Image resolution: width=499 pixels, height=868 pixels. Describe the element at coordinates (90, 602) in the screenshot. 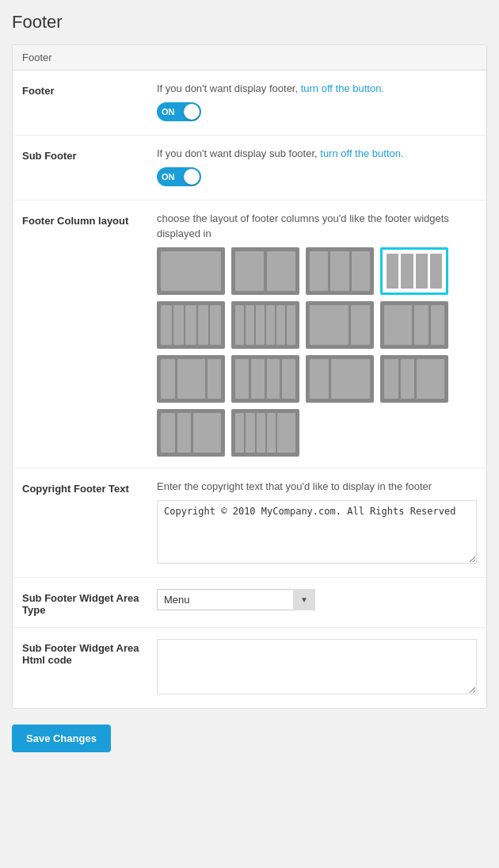

I see `sub-footer-widget-type-label: Sub Footer Widget Area Type` at that location.